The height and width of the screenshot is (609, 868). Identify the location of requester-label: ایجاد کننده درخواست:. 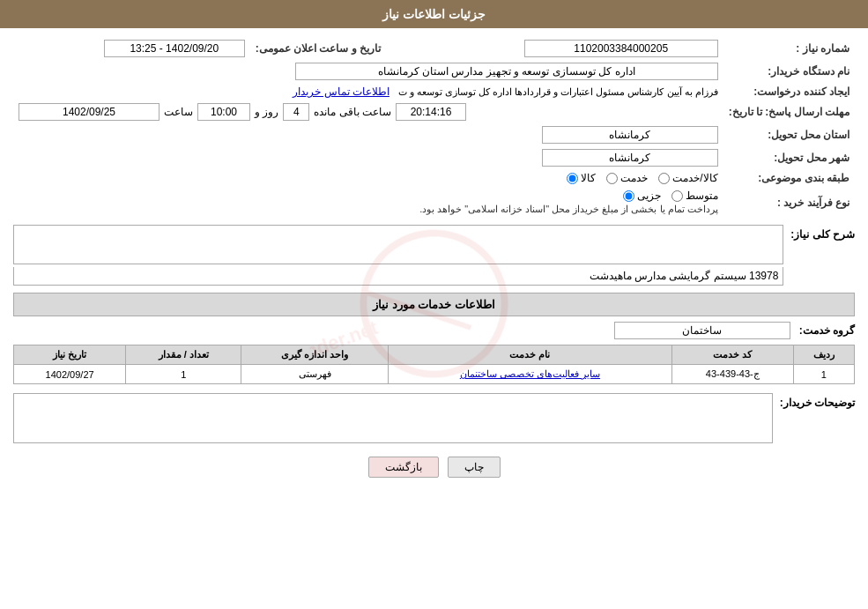
(790, 92).